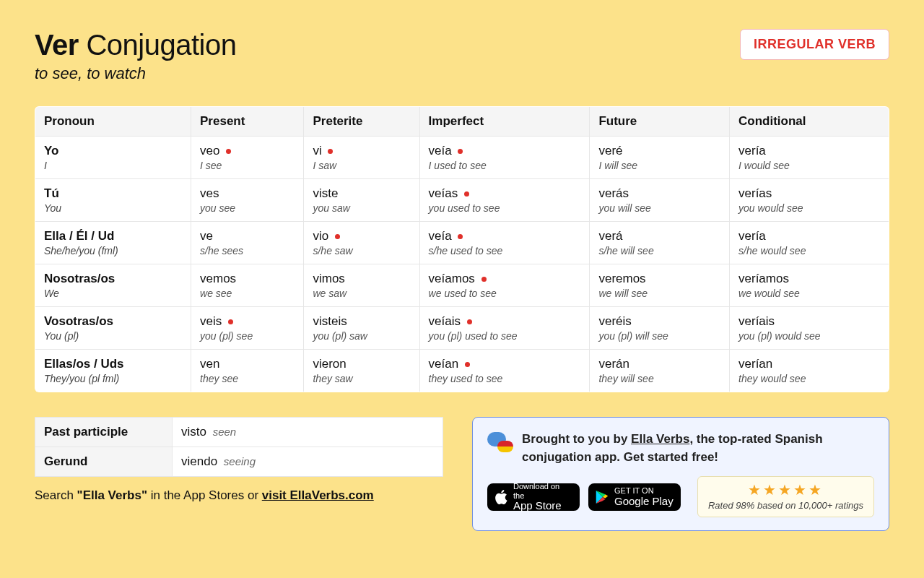 The image size is (924, 578). Describe the element at coordinates (248, 371) in the screenshot. I see `form-cell: venthey see` at that location.